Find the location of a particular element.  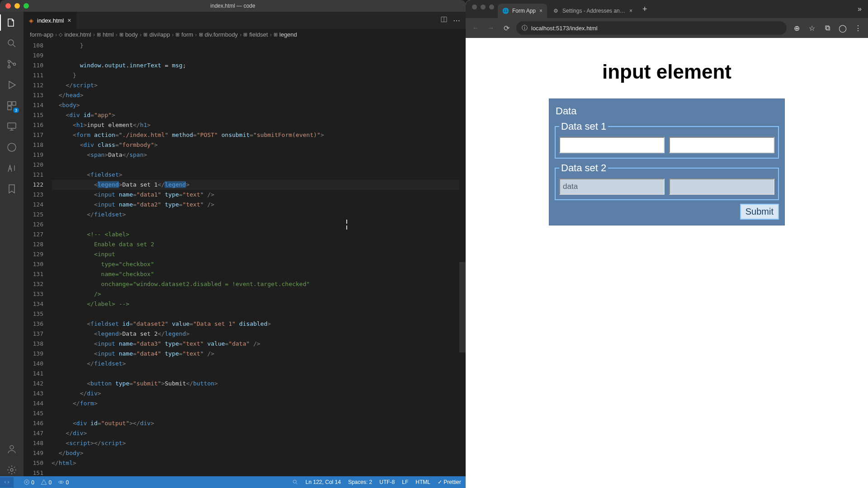

chrome-window-menu-icon: » is located at coordinates (860, 9).